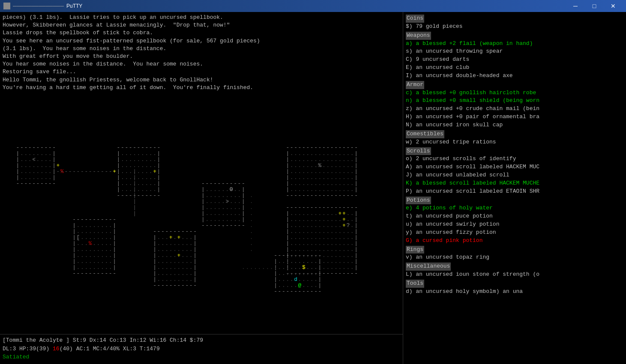  Describe the element at coordinates (415, 283) in the screenshot. I see `inv-tools-header: Tools` at that location.